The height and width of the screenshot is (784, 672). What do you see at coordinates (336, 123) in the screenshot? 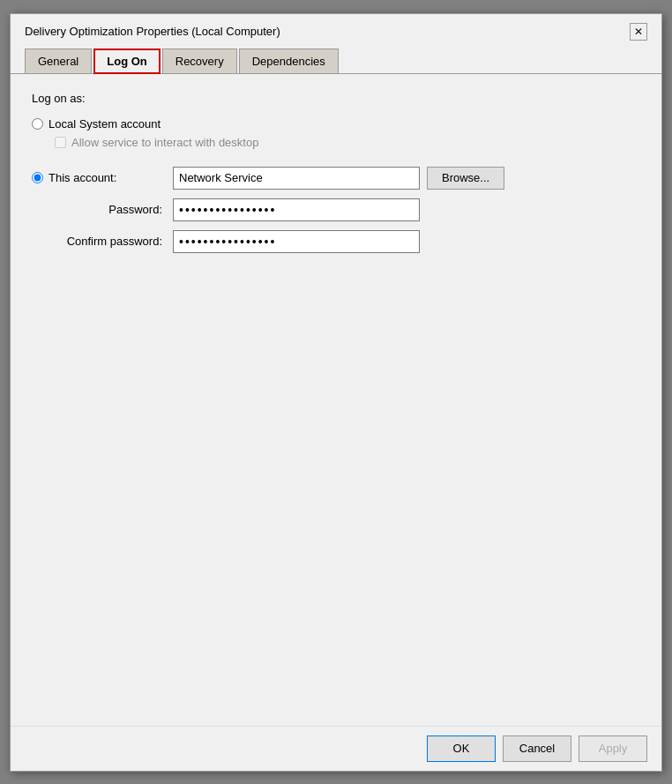
I see `local-system-row: Local System account` at bounding box center [336, 123].